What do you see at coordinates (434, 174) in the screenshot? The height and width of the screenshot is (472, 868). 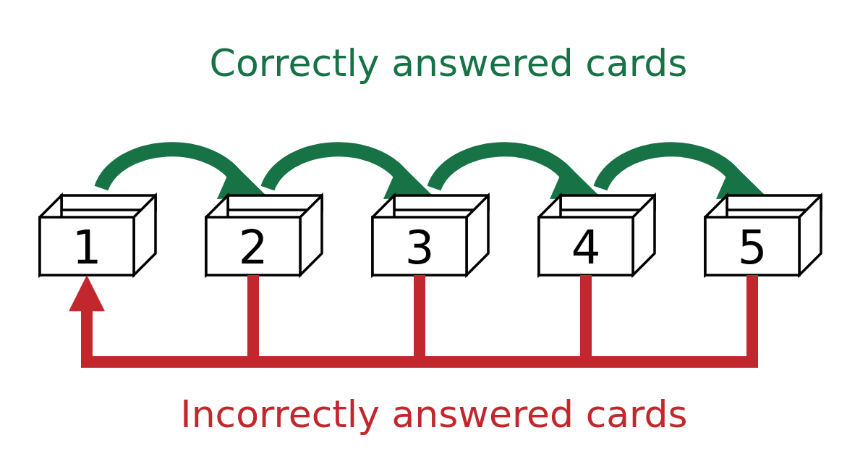 I see `forward-arrows` at bounding box center [434, 174].